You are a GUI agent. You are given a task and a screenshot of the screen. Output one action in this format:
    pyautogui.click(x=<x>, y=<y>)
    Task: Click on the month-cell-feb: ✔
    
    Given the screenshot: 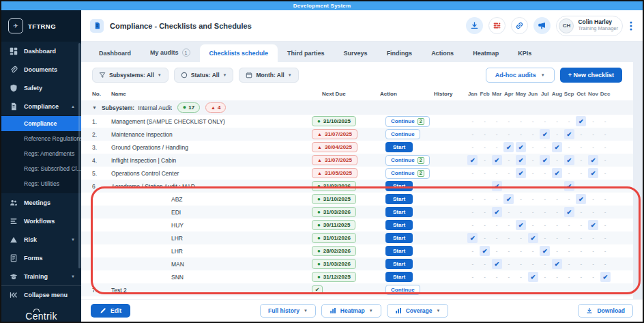 What is the action you would take?
    pyautogui.click(x=485, y=251)
    